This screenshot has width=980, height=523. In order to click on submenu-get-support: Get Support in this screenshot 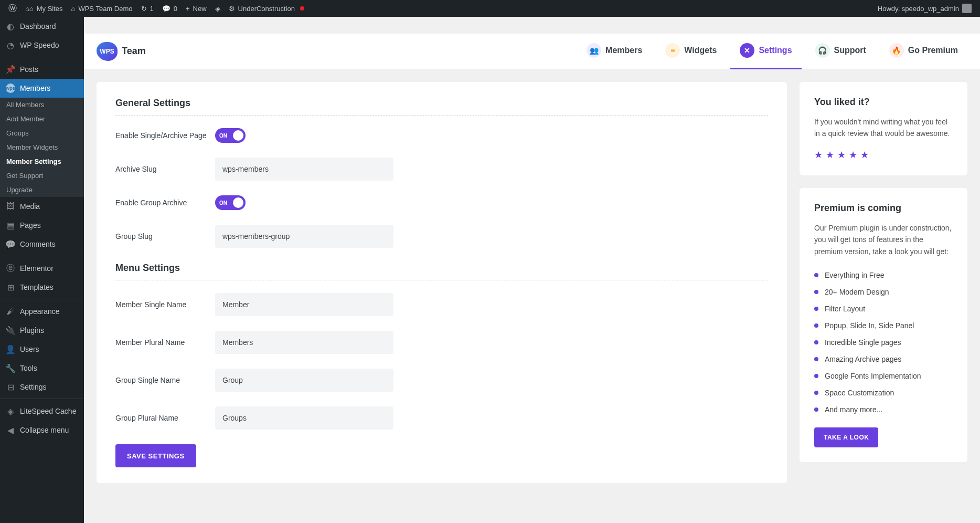, I will do `click(42, 175)`.